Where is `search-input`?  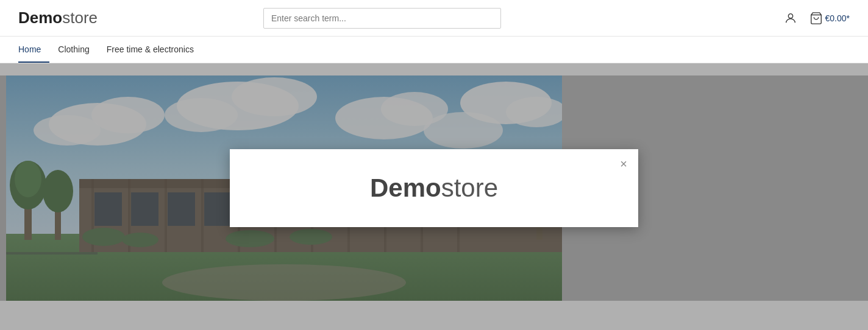 search-input is located at coordinates (382, 18).